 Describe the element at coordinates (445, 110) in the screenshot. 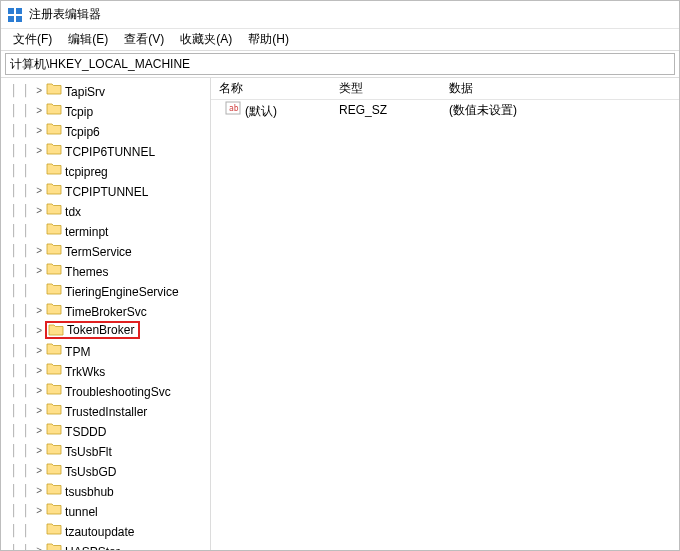

I see `list-body: ab(默认)REG_SZ(数值未设置)` at that location.